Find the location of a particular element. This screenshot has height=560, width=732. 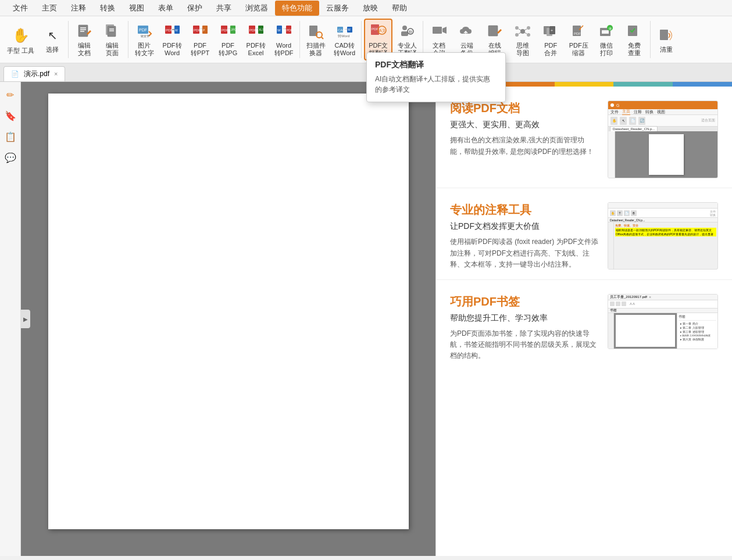

read-pdf-text: 阅读PDF文档 更强大、更实用、更高效 拥有出色的文档渲染效果,强大的页面管理功… is located at coordinates (524, 129).